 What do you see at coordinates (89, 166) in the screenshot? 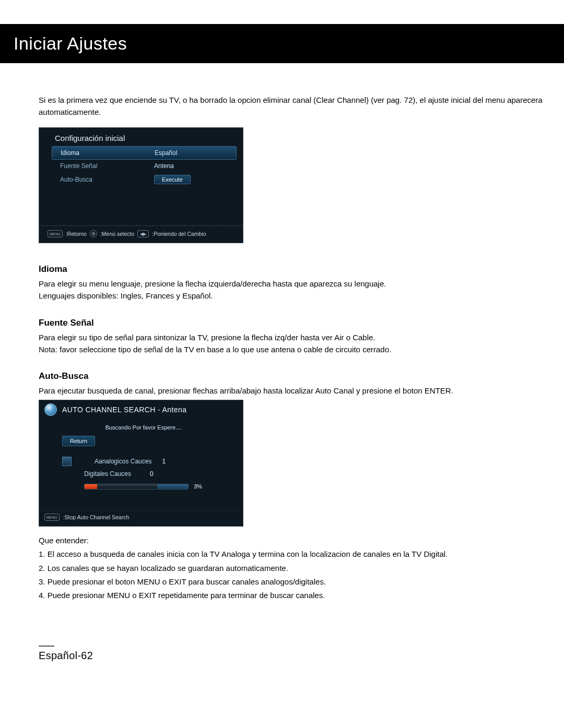
I see `osd-label-fuente: Fuente Señal` at bounding box center [89, 166].